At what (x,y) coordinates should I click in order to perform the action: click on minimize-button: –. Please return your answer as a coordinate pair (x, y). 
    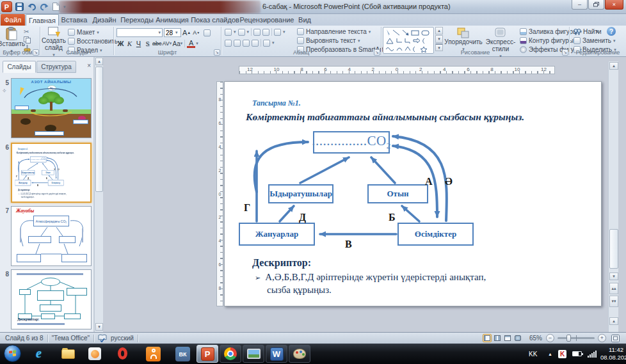
    Looking at the image, I should click on (580, 5).